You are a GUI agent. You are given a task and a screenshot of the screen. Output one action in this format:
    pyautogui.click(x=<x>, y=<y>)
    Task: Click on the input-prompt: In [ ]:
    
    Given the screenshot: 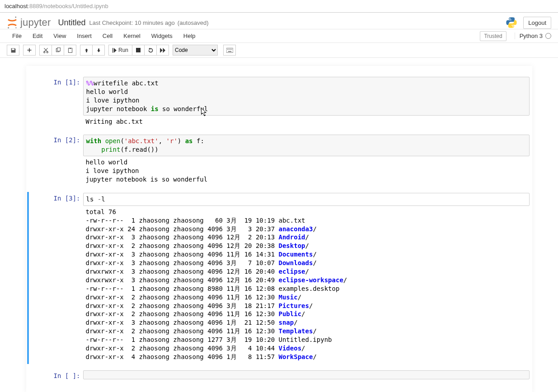 What is the action you would take?
    pyautogui.click(x=56, y=375)
    